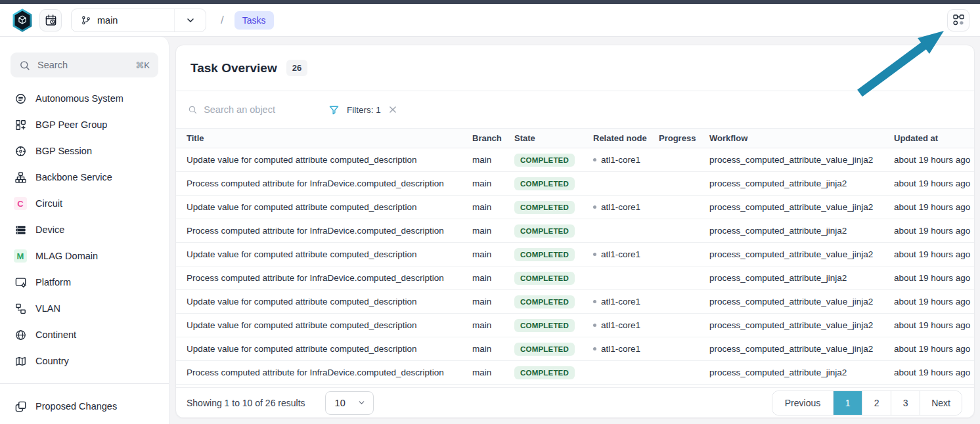 The image size is (980, 424). I want to click on sidebar-item-device: Device, so click(84, 230).